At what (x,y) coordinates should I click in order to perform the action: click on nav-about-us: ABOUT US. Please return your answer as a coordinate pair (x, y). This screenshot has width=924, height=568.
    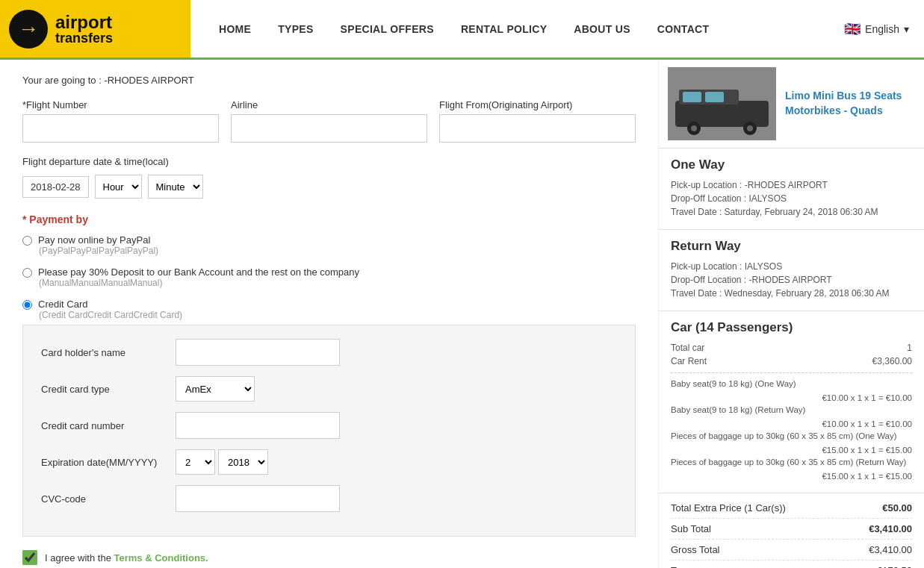
    Looking at the image, I should click on (602, 29).